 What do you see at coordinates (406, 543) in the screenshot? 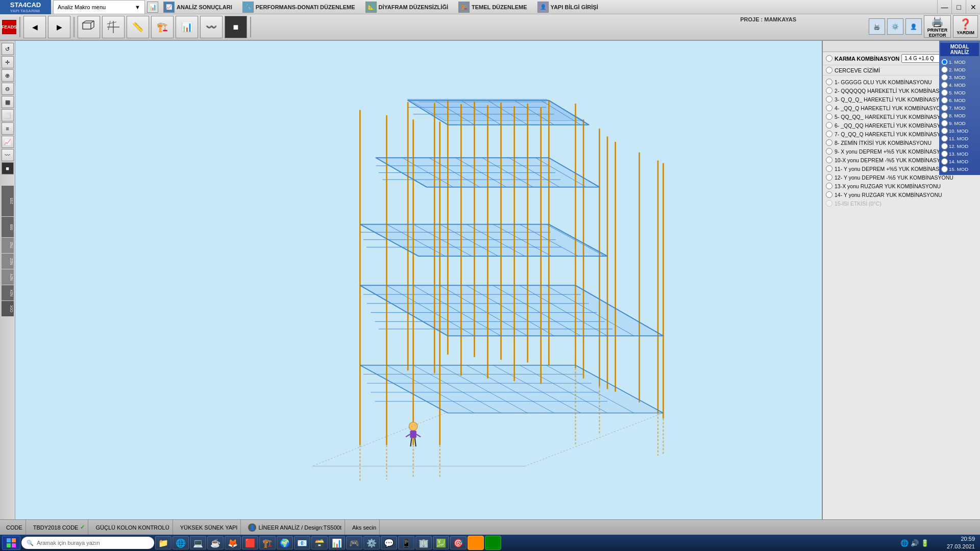
I see `taskbar-app-phone: 📱` at bounding box center [406, 543].